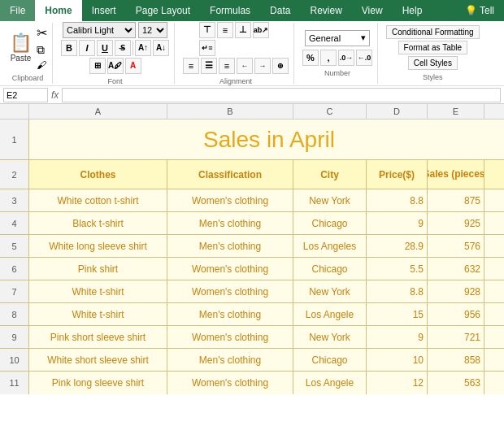 This screenshot has height=439, width=504. Describe the element at coordinates (456, 337) in the screenshot. I see `cell-sales-6: 721` at that location.